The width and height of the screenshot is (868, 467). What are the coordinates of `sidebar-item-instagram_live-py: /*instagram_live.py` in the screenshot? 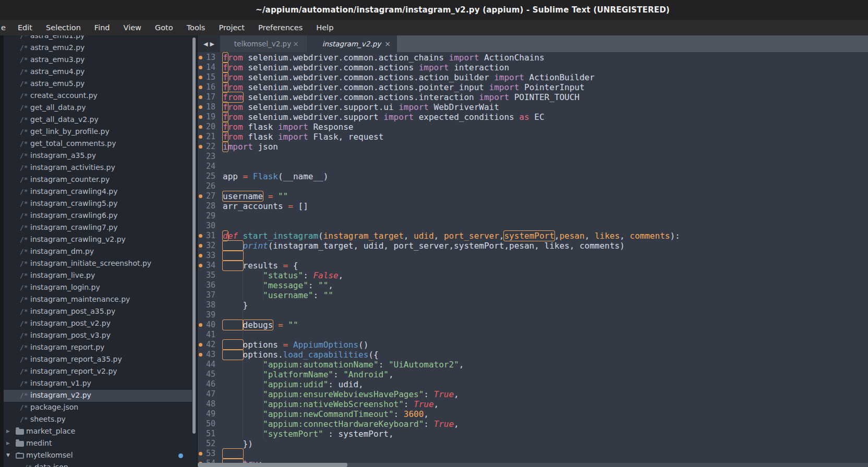 It's located at (96, 276).